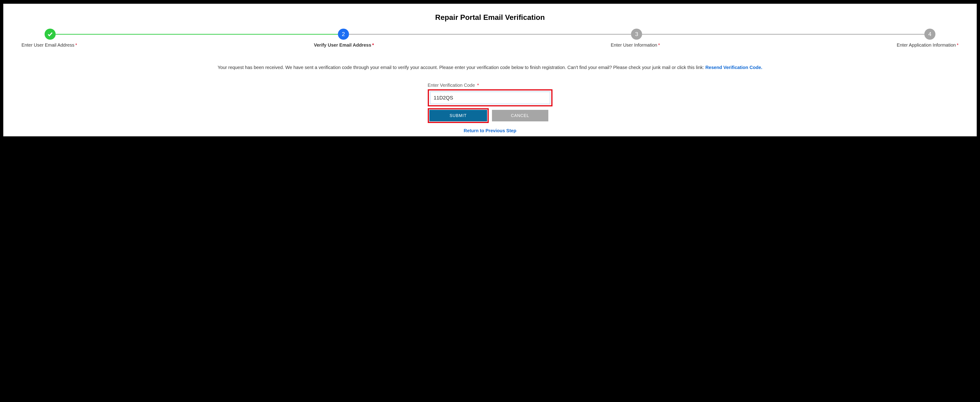 This screenshot has width=980, height=402. Describe the element at coordinates (930, 34) in the screenshot. I see `step-4: 4` at that location.